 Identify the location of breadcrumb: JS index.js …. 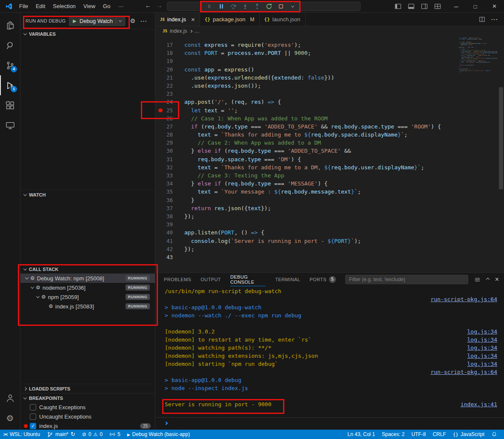
(329, 31).